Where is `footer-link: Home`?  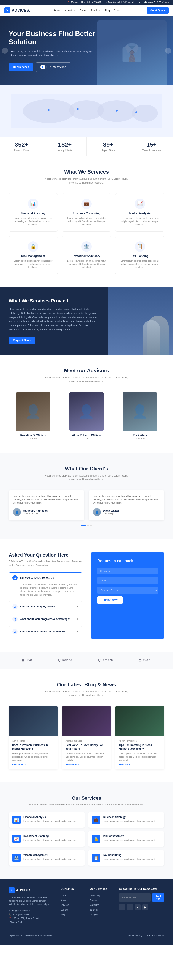
footer-link: Home is located at coordinates (63, 896).